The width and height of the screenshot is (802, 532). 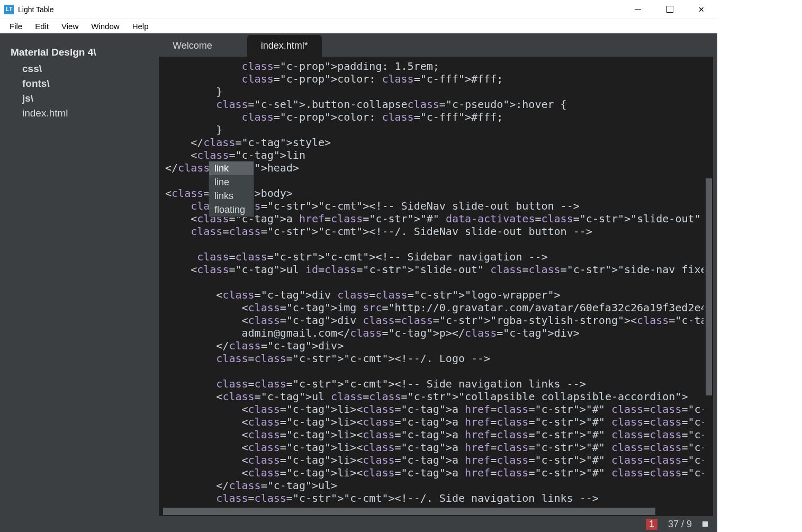 I want to click on status-bar: 1 37 / 9, so click(x=438, y=524).